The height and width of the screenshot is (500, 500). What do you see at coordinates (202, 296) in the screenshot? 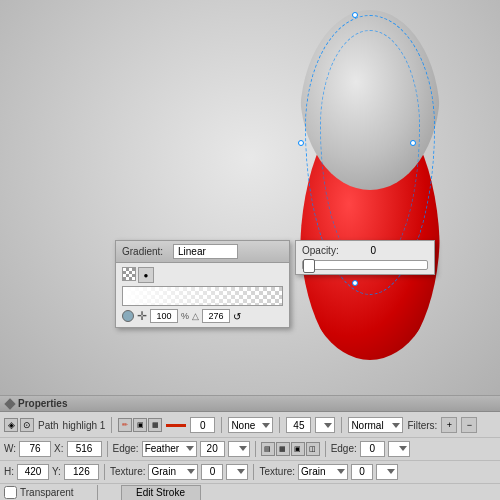
I see `gradient-bar` at bounding box center [202, 296].